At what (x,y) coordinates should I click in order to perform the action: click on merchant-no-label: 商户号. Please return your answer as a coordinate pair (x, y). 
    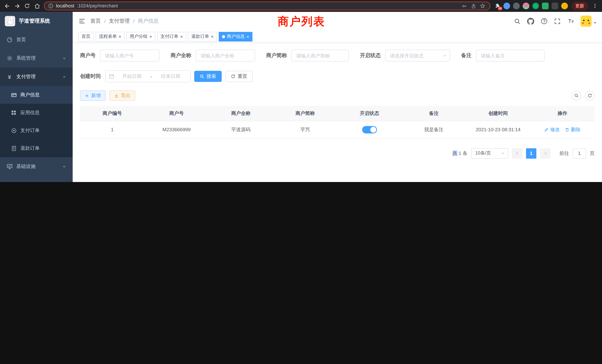
    Looking at the image, I should click on (88, 56).